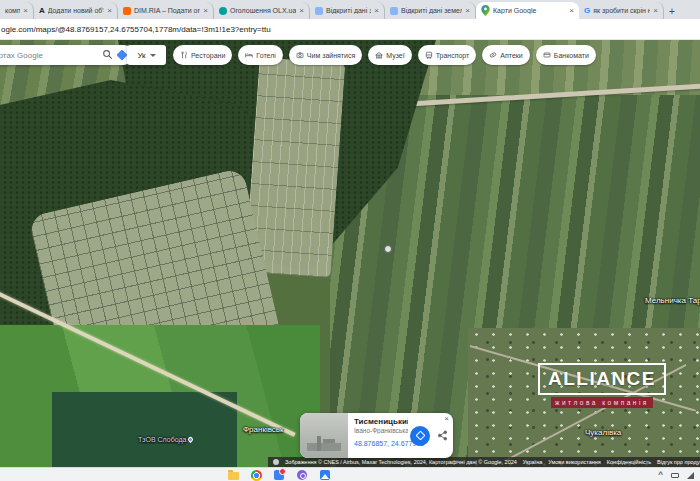 The height and width of the screenshot is (481, 700). What do you see at coordinates (547, 55) in the screenshot?
I see `atm-icon` at bounding box center [547, 55].